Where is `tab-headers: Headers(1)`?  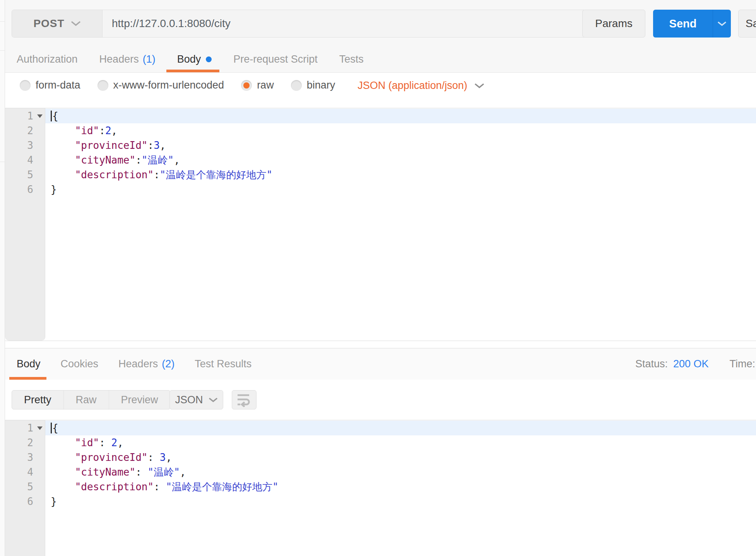 tab-headers: Headers(1) is located at coordinates (128, 59).